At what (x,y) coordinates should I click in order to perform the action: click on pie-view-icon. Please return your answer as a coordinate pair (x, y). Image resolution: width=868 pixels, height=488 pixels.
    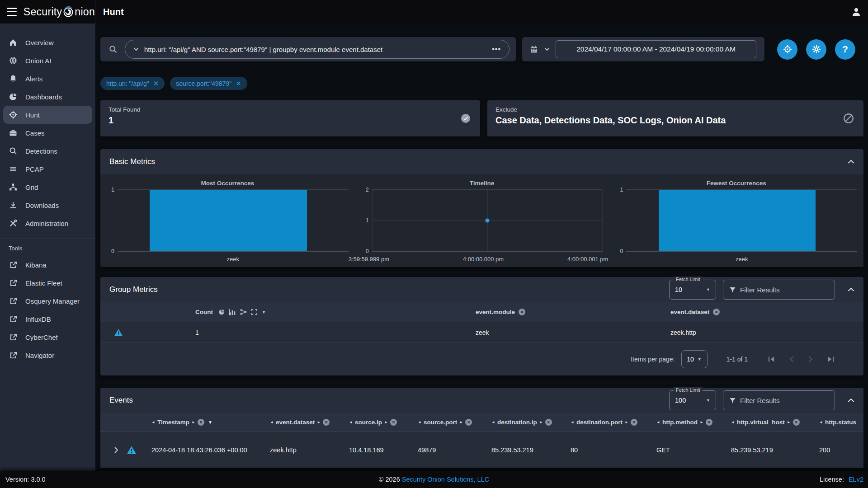
    Looking at the image, I should click on (222, 312).